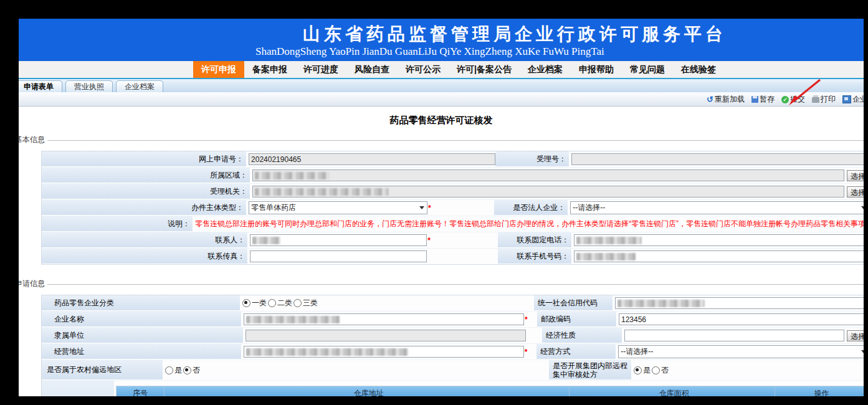 This screenshot has width=868, height=405. What do you see at coordinates (656, 370) in the screenshot?
I see `group-remote-review-radio-no` at bounding box center [656, 370].